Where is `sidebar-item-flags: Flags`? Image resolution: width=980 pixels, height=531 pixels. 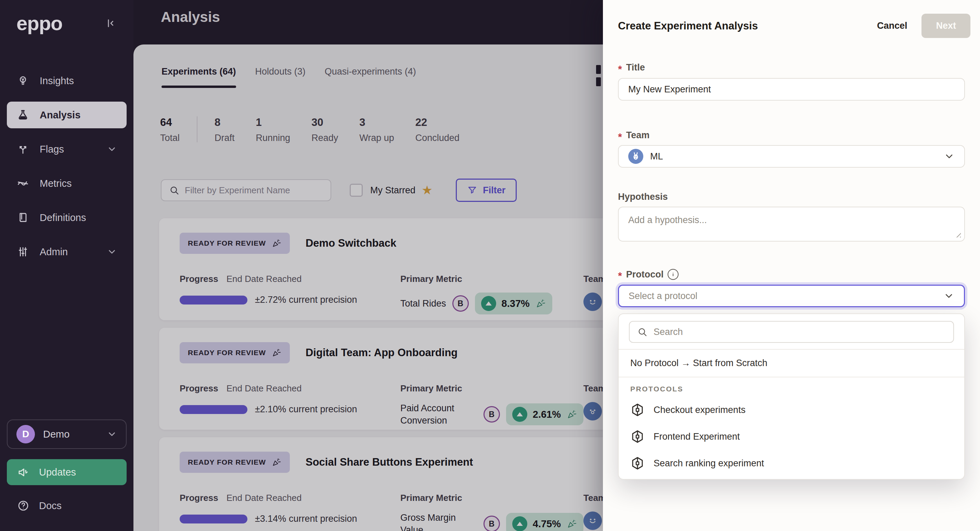
sidebar-item-flags: Flags is located at coordinates (67, 149).